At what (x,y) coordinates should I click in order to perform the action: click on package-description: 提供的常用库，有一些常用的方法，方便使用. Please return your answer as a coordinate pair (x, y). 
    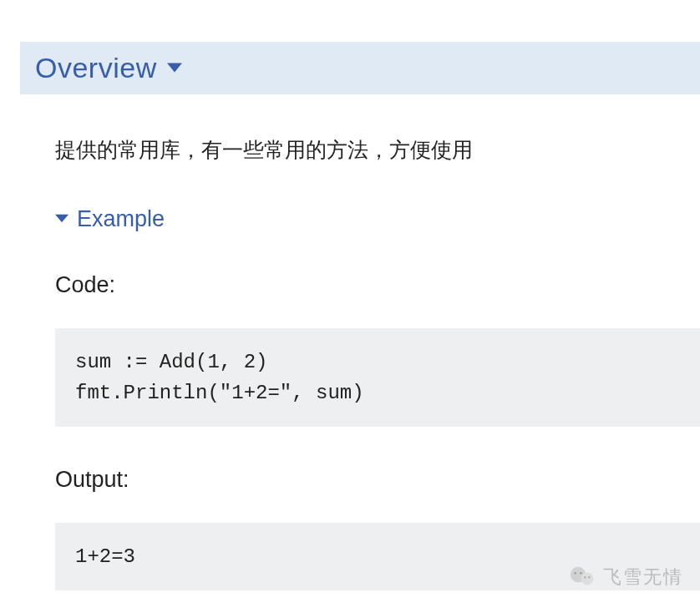
    Looking at the image, I should click on (378, 150).